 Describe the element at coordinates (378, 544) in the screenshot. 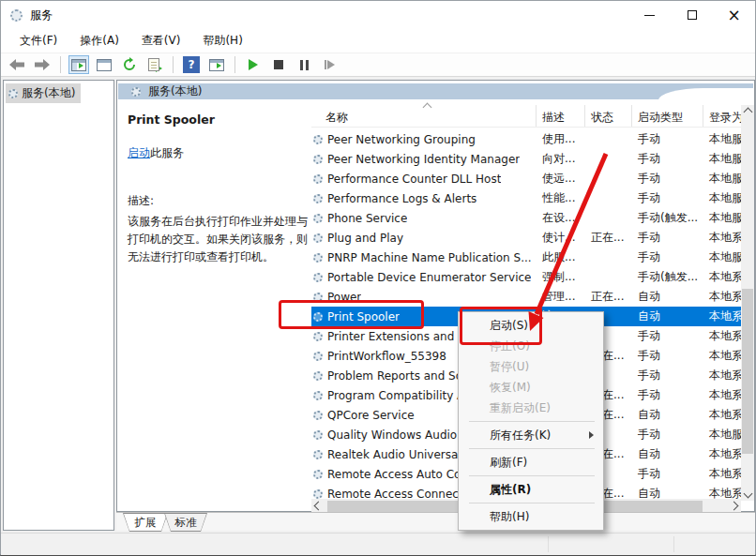

I see `status-bar` at that location.